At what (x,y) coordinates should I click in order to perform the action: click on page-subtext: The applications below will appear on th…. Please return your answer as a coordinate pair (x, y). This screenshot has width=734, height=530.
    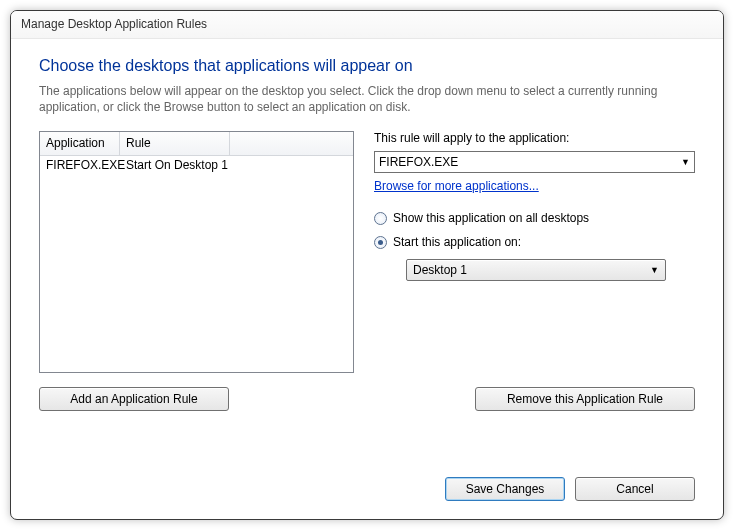
    Looking at the image, I should click on (367, 99).